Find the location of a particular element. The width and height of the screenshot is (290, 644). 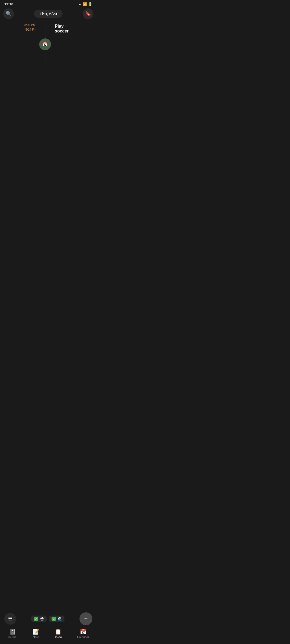

status-time: 11:10 is located at coordinates (9, 4).